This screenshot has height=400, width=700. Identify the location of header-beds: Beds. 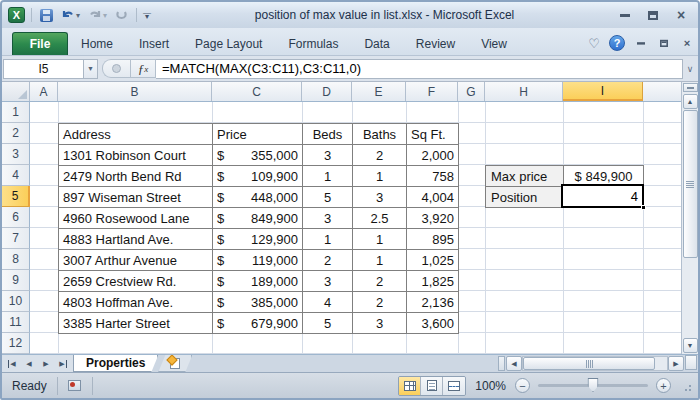
(328, 134).